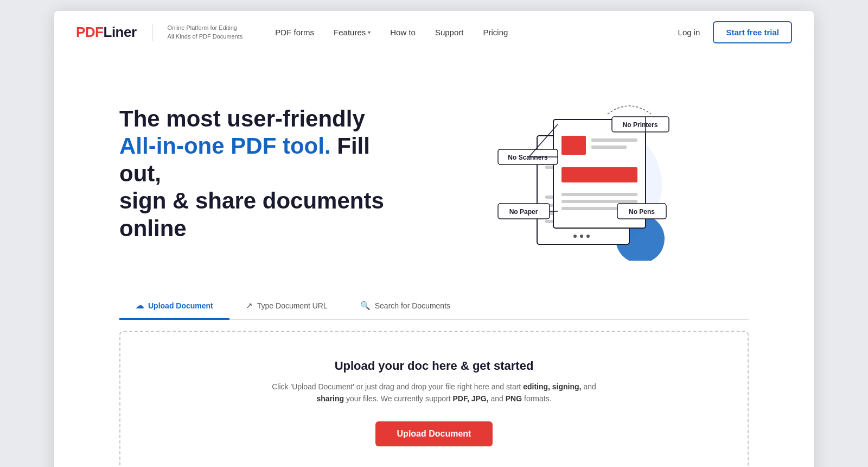 Image resolution: width=868 pixels, height=467 pixels. I want to click on upload-title: Upload your doc here & get started, so click(434, 366).